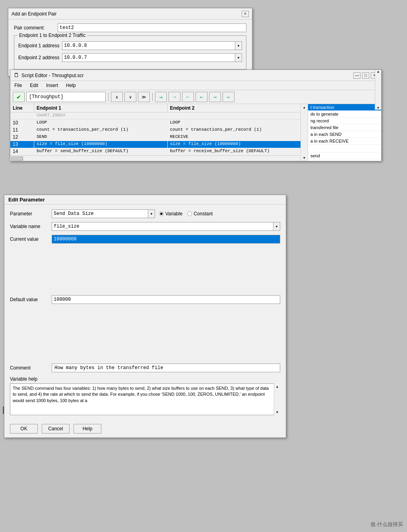 The width and height of the screenshot is (407, 532). What do you see at coordinates (345, 121) in the screenshot?
I see `right-panel-item: ng record` at bounding box center [345, 121].